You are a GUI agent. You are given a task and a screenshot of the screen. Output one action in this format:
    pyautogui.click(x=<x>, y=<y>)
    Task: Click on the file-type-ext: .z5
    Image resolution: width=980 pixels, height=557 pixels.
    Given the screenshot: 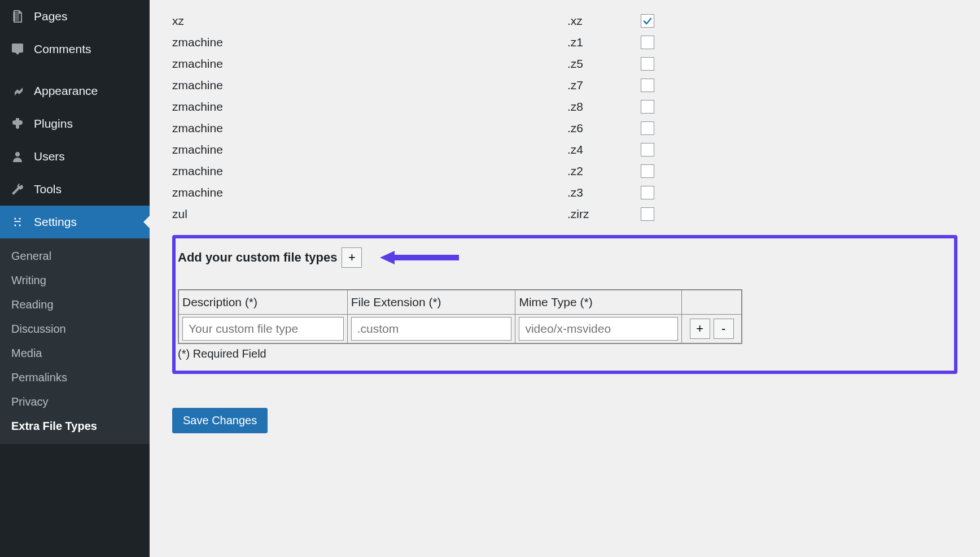 What is the action you would take?
    pyautogui.click(x=604, y=64)
    